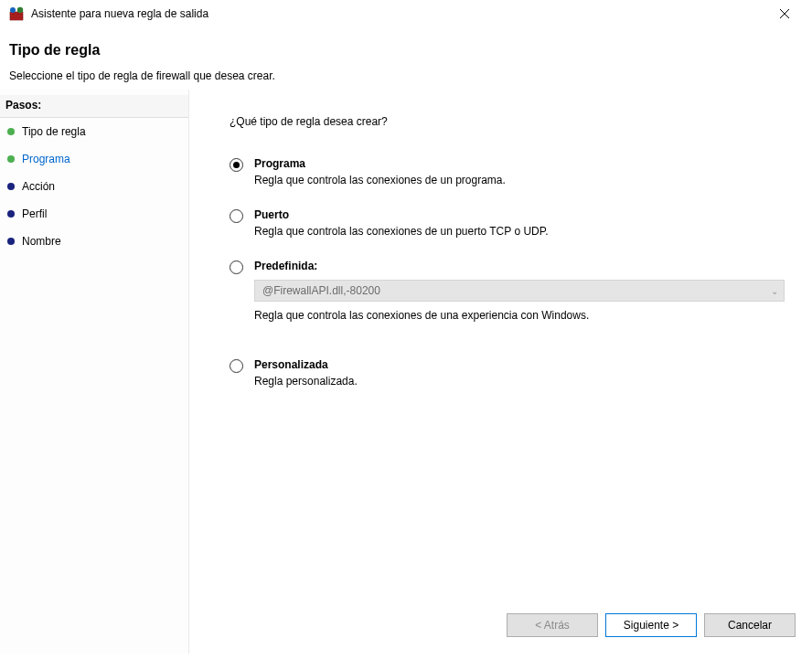 The width and height of the screenshot is (812, 659). I want to click on back-button: < Atrás, so click(552, 625).